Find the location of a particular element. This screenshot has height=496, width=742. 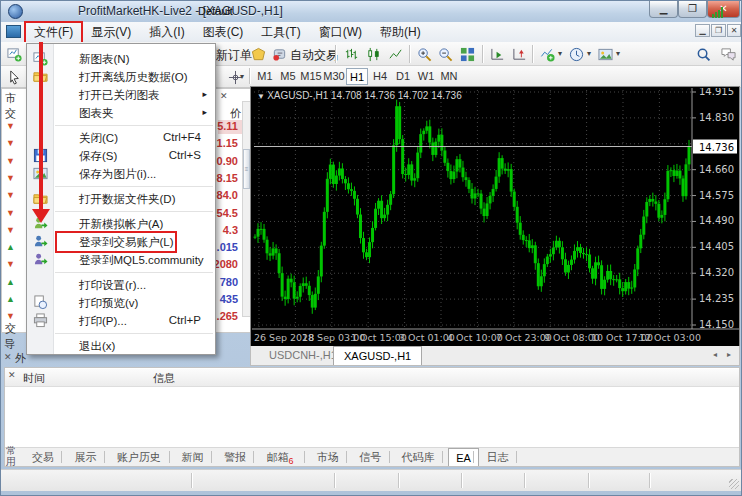

periods-dropdown: ▾ is located at coordinates (589, 54).